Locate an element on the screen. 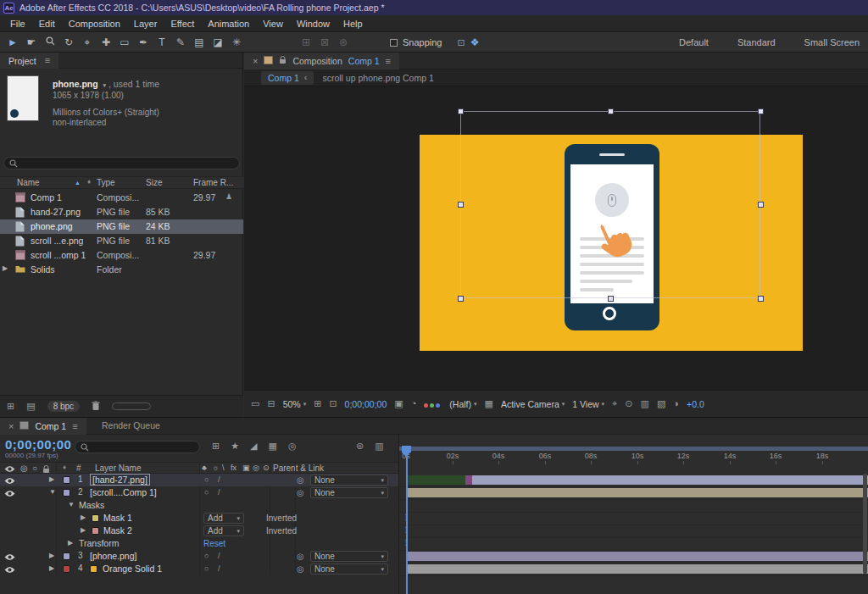  crumb-path: scroll up phone.png Comp 1 is located at coordinates (378, 78).